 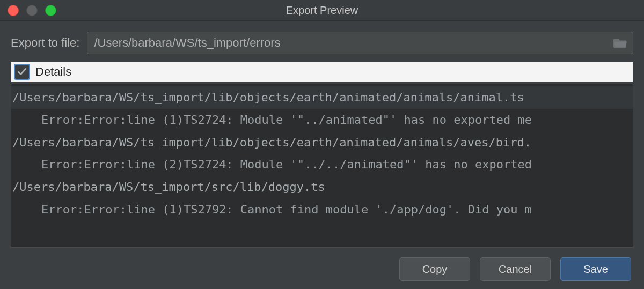 What do you see at coordinates (322, 11) in the screenshot?
I see `window-title: Export Preview` at bounding box center [322, 11].